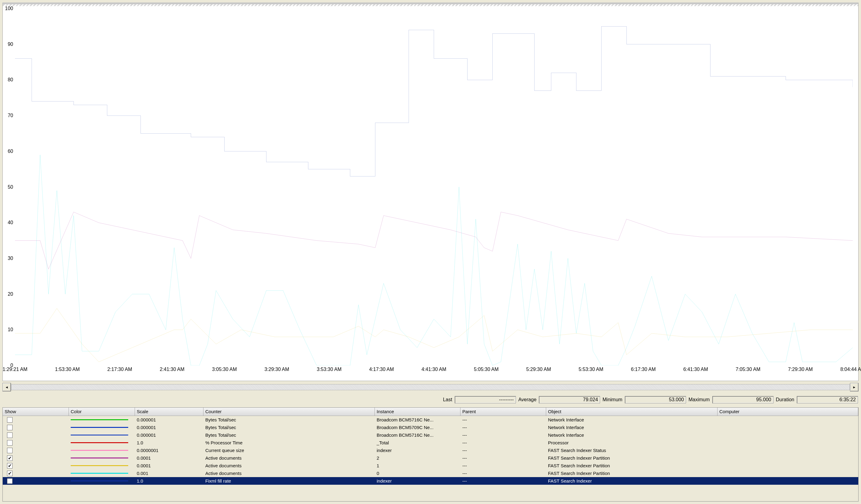 This screenshot has width=861, height=504. I want to click on y-tick: 30, so click(10, 258).